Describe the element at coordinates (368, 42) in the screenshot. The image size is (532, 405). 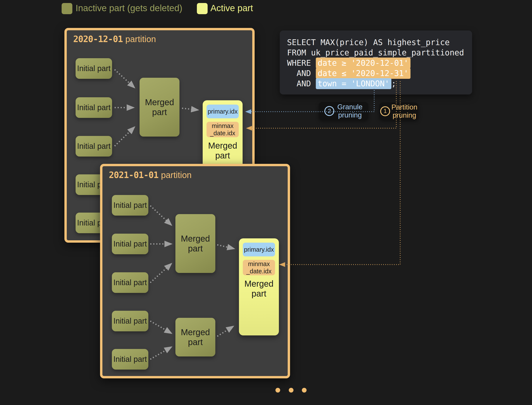
I see `sql-select-text: SELECT MAX(price) AS highest_price` at that location.